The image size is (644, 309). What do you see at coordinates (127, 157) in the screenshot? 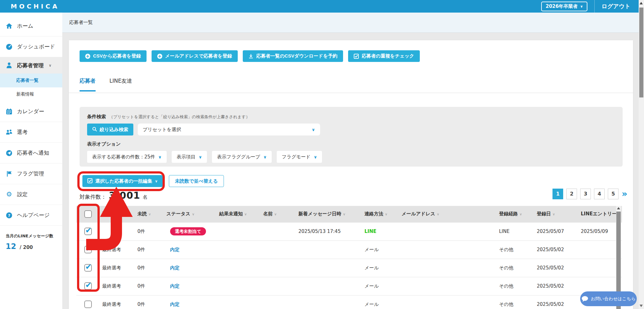
I see `display-count-dropdown: 表示する応募者の件数：25件 ∨` at bounding box center [127, 157].